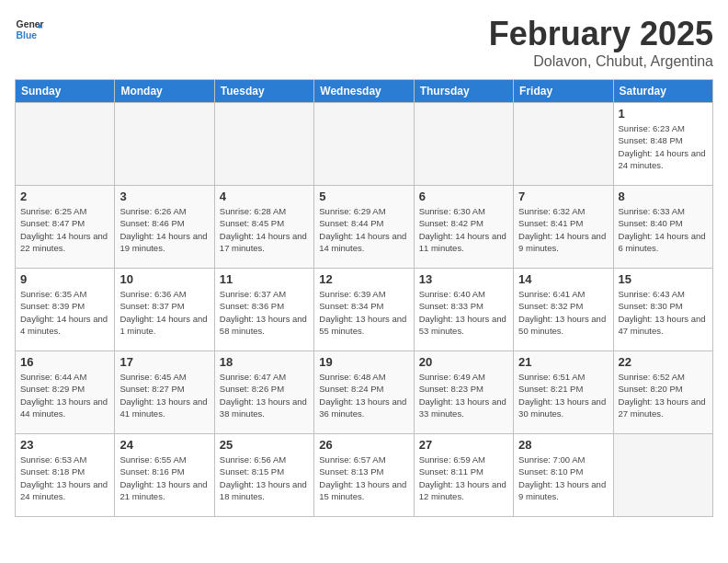 The image size is (728, 563). Describe the element at coordinates (563, 362) in the screenshot. I see `day-number: 21` at that location.